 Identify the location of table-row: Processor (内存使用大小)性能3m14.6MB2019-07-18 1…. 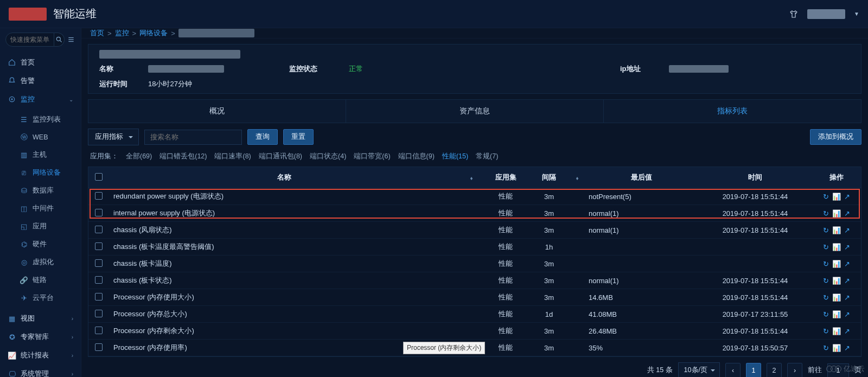
(475, 297).